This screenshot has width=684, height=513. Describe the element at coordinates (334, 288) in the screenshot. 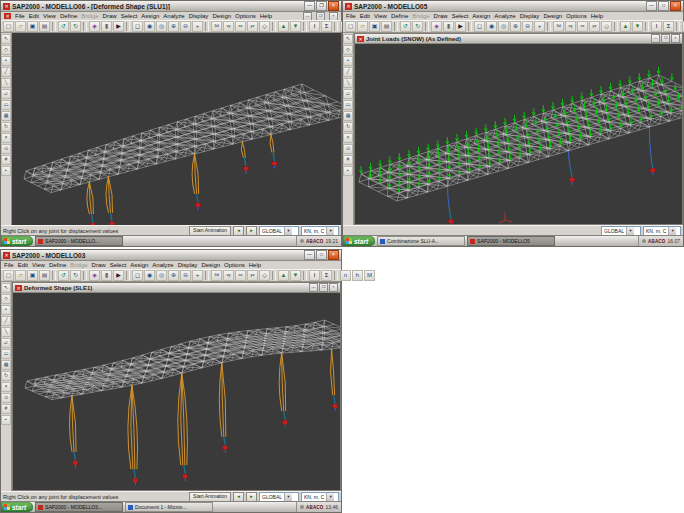

I see `child-close-button: ×` at that location.